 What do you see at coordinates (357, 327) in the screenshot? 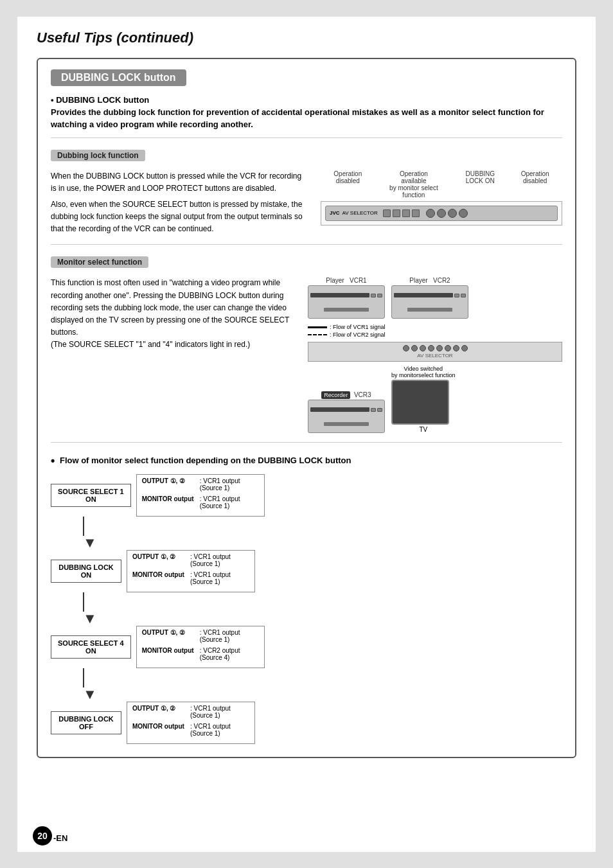
I see `signal-vcr1-label: : Flow of VCR1 signal` at bounding box center [357, 327].